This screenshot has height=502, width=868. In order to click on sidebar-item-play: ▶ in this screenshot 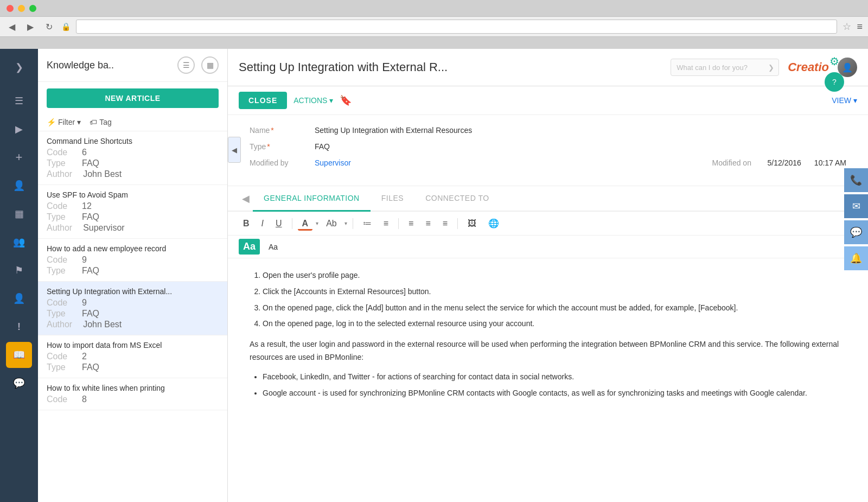, I will do `click(19, 129)`.